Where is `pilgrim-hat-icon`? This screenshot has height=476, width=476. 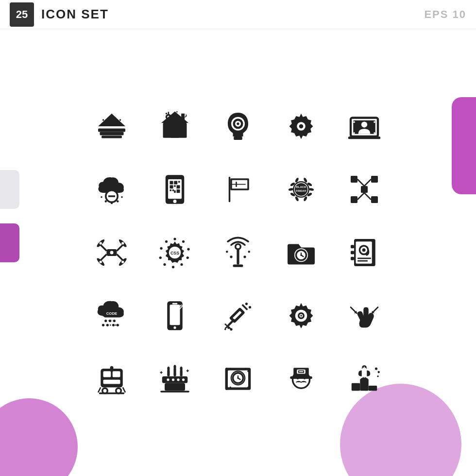 pilgrim-hat-icon is located at coordinates (301, 379).